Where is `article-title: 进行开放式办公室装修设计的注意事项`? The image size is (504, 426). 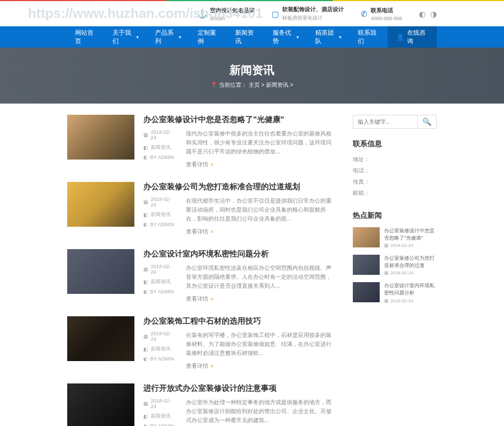
article-title: 进行开放式办公室装修设计的注意事项 is located at coordinates (240, 388).